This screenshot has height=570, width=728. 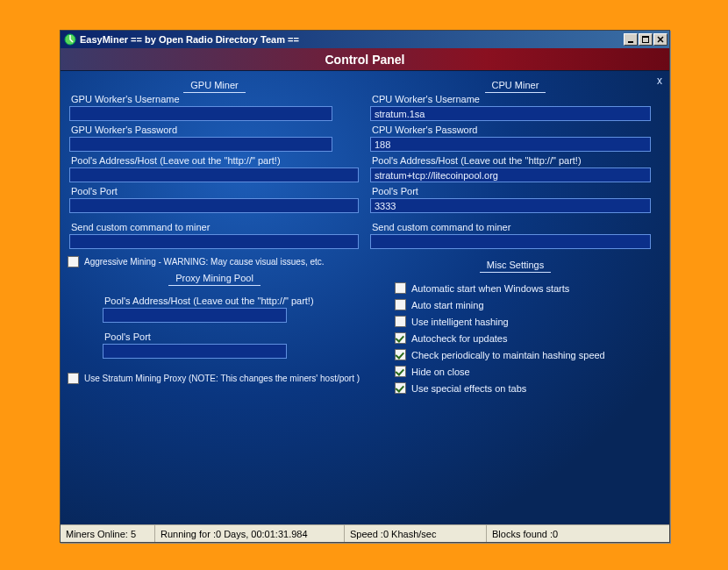 I want to click on status-speed: Speed :0 Khash/sec, so click(x=416, y=533).